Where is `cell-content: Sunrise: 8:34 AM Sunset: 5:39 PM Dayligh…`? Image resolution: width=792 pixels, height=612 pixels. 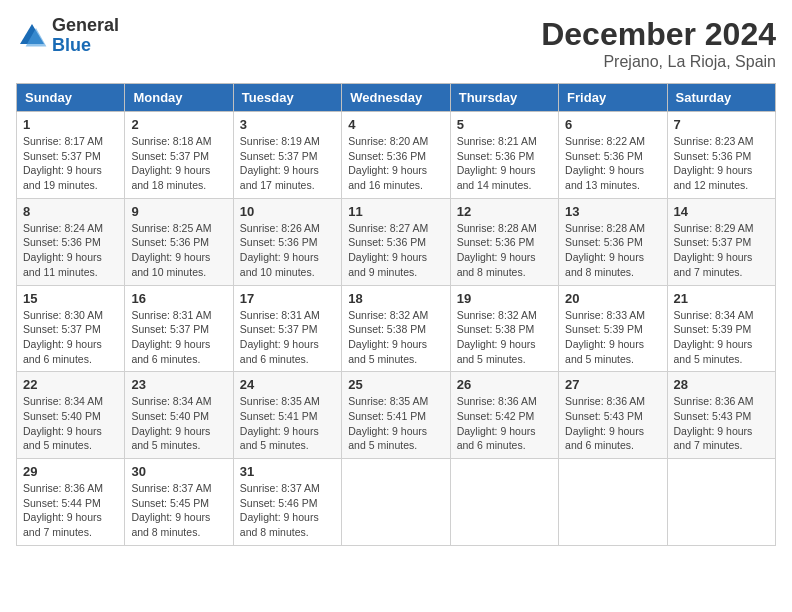 cell-content: Sunrise: 8:34 AM Sunset: 5:39 PM Dayligh… is located at coordinates (722, 338).